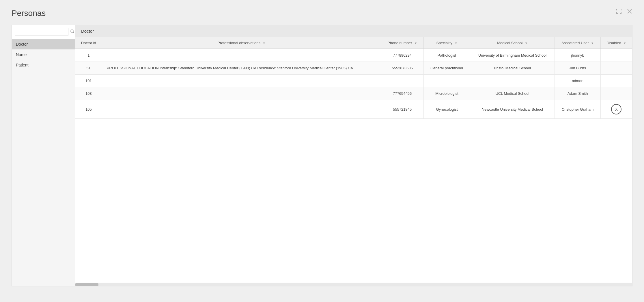 The width and height of the screenshot is (644, 302). I want to click on cell-disabled: X, so click(616, 109).